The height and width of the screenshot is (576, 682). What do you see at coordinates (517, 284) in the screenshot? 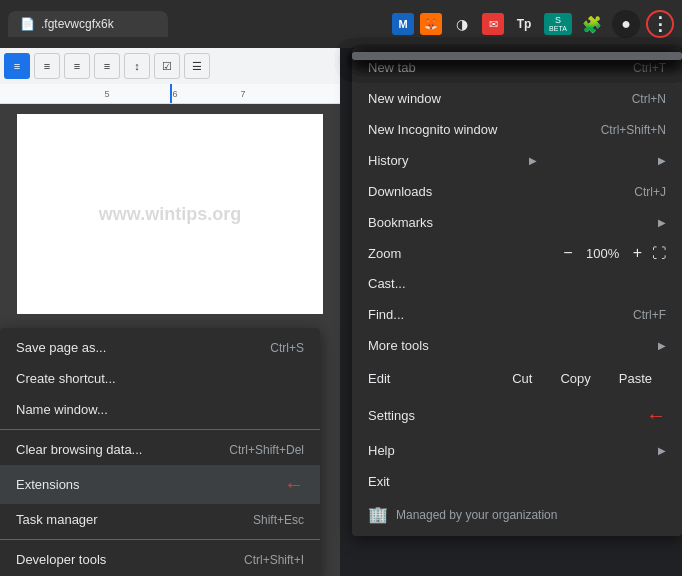
I see `cast-item: Cast...` at bounding box center [517, 284].